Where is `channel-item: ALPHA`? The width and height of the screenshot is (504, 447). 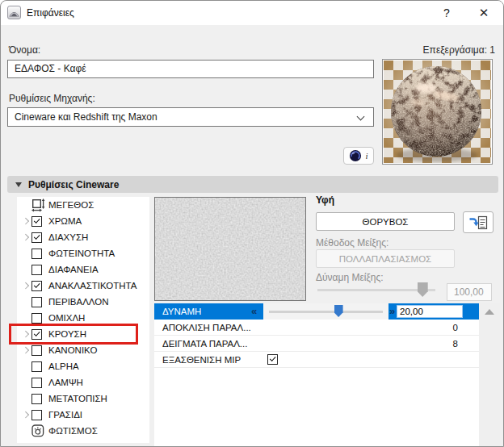
channel-item: ALPHA is located at coordinates (83, 366).